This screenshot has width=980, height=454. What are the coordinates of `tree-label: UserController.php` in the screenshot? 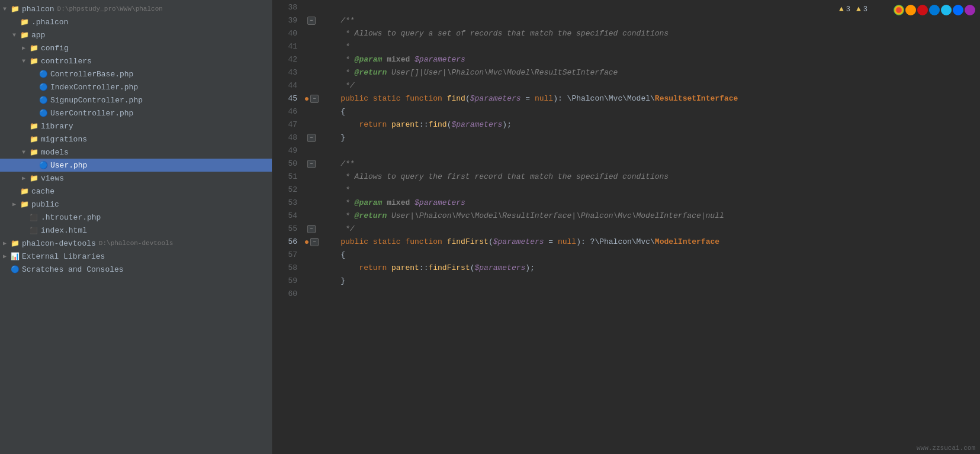 It's located at (92, 114).